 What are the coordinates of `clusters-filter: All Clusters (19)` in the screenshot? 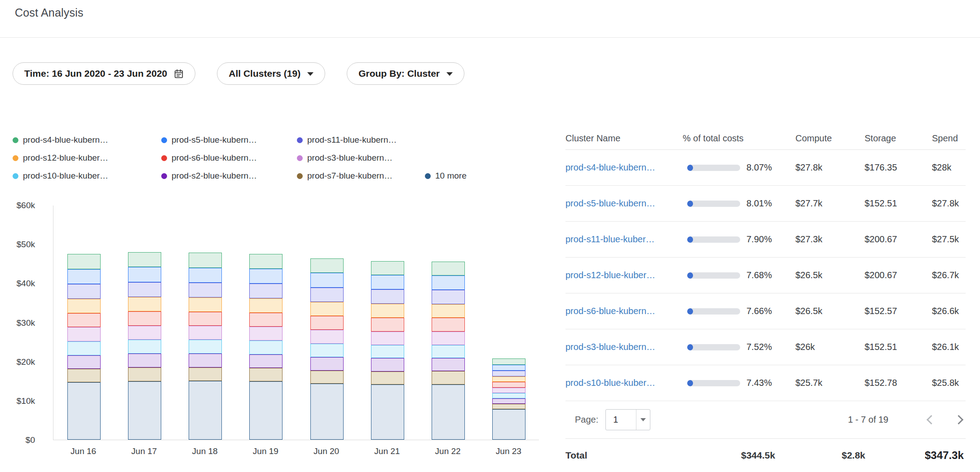 It's located at (271, 74).